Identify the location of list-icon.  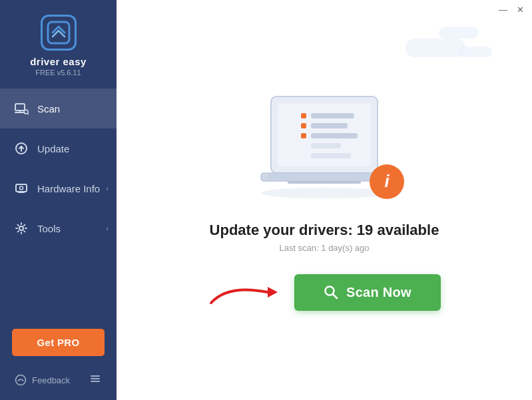
(95, 380).